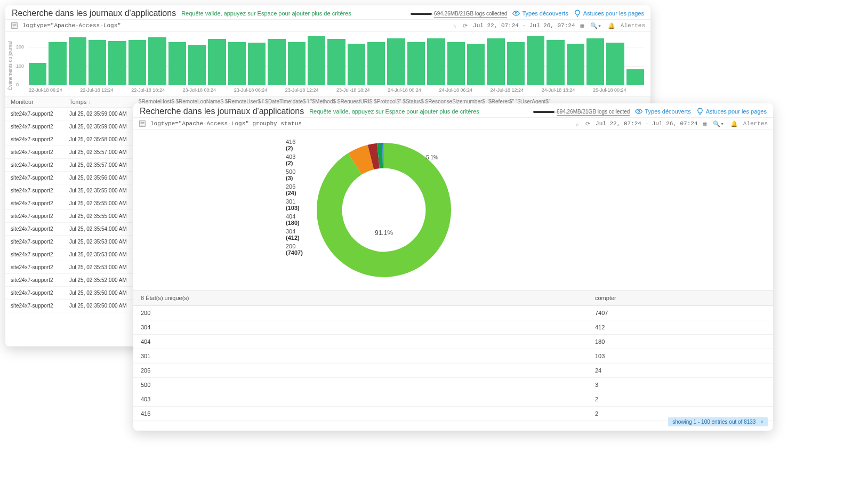 This screenshot has width=868, height=493. I want to click on pagination-note: showing 1 - 100 entries out of 8133 ×, so click(718, 422).